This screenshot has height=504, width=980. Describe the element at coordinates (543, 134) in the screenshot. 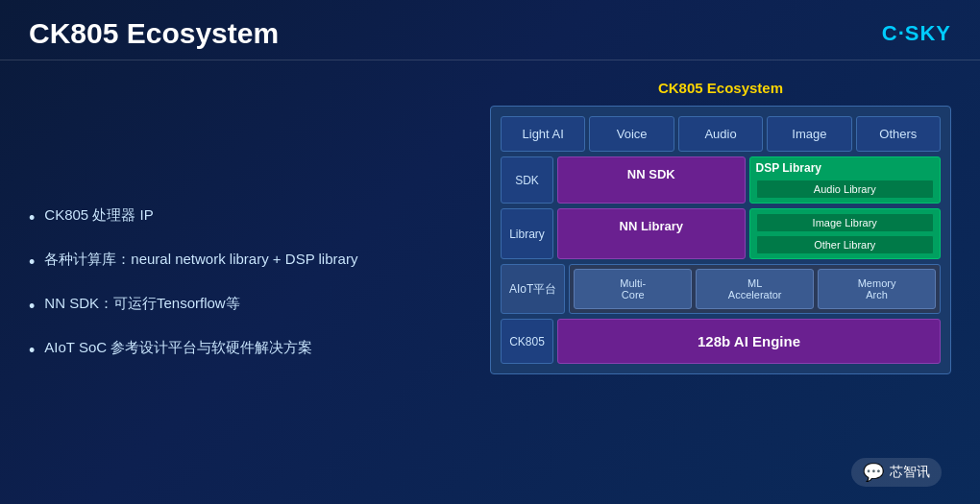

I see `app-light-ai: Light AI` at that location.